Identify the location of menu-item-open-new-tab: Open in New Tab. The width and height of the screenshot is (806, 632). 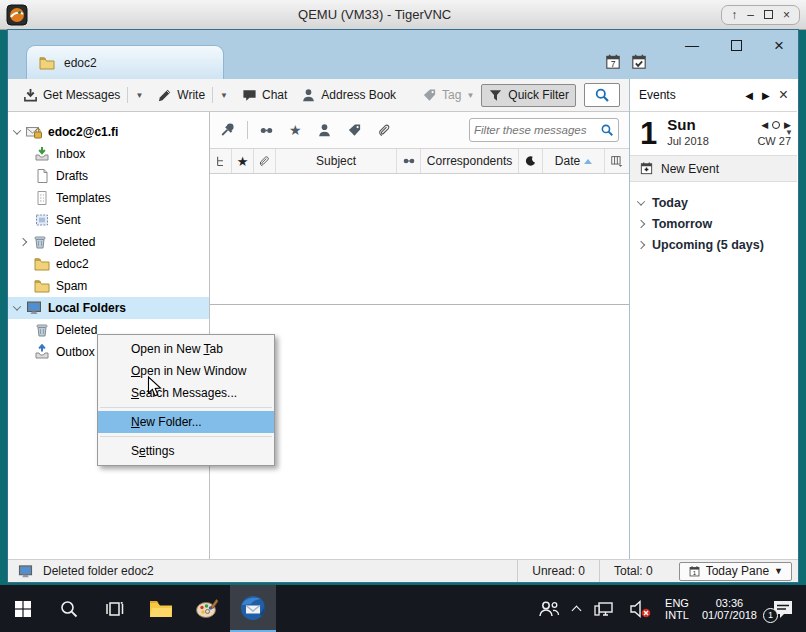
(186, 349).